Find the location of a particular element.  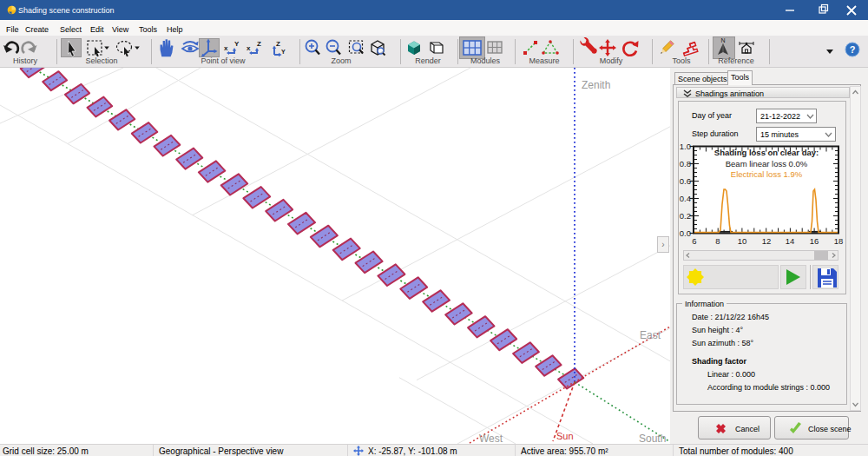

svg-text: Beam linear loss 0.0% is located at coordinates (767, 163).